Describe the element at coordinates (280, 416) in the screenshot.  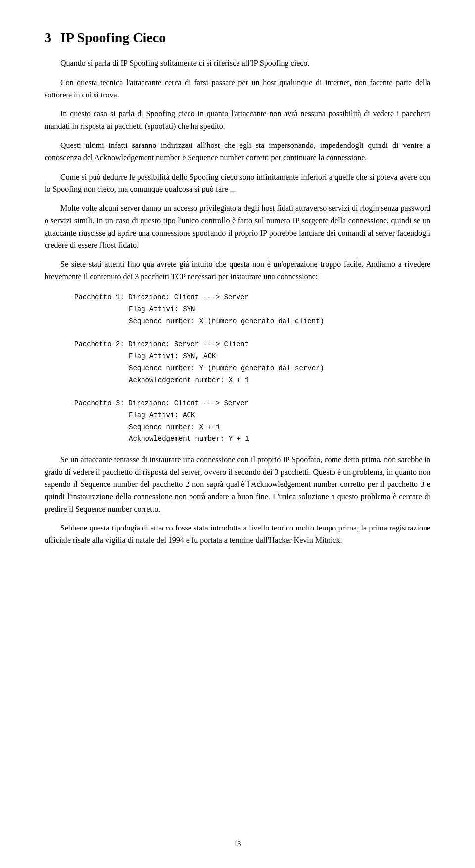
I see `packet3-flag: Flag Attivi: ACK` at that location.